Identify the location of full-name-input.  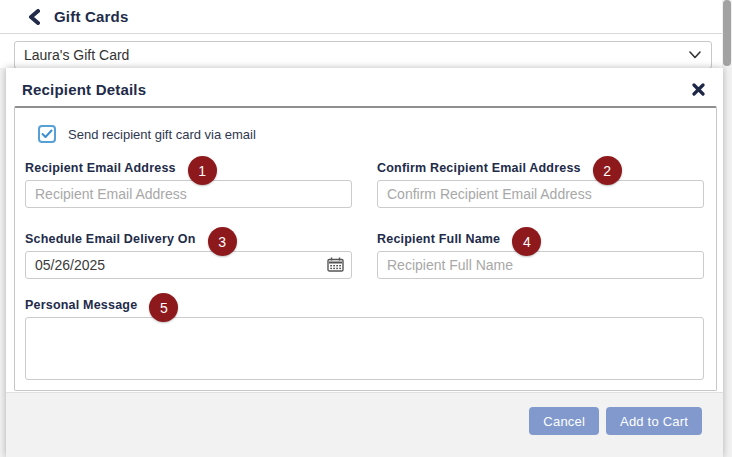
(540, 265).